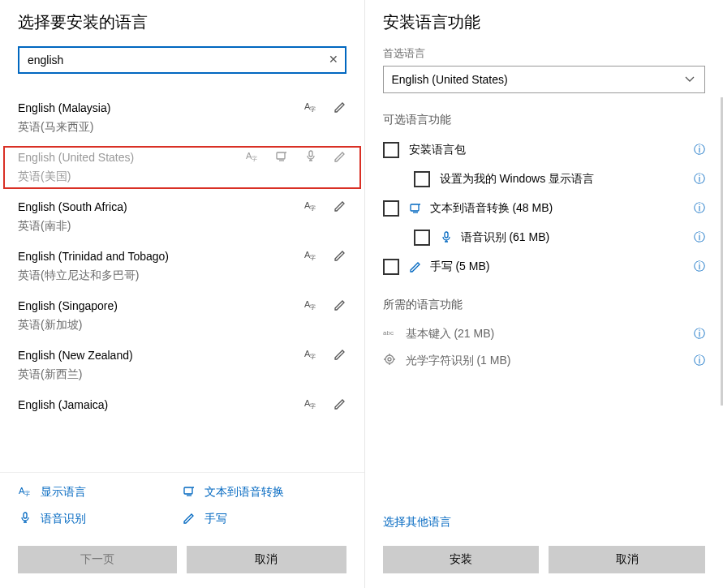  What do you see at coordinates (75, 355) in the screenshot?
I see `language-name: English (New Zealand)` at bounding box center [75, 355].